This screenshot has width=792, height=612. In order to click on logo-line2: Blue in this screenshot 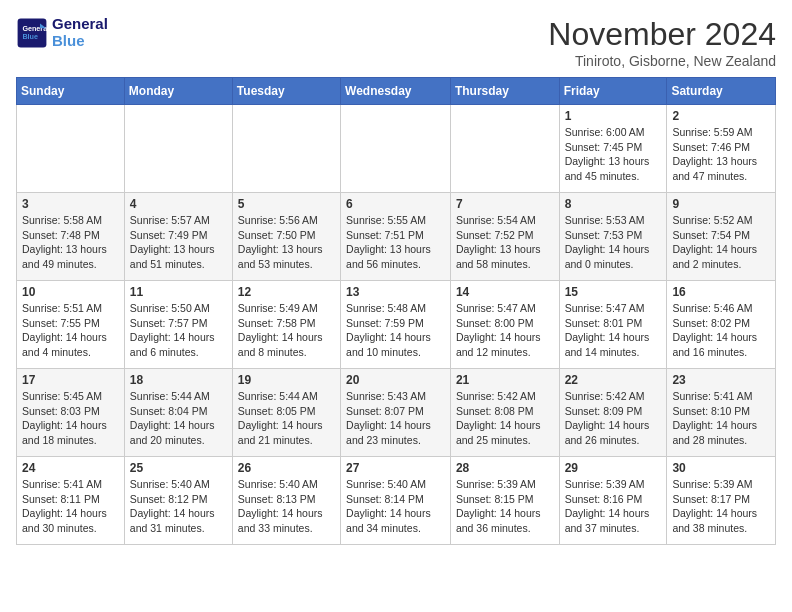, I will do `click(80, 42)`.